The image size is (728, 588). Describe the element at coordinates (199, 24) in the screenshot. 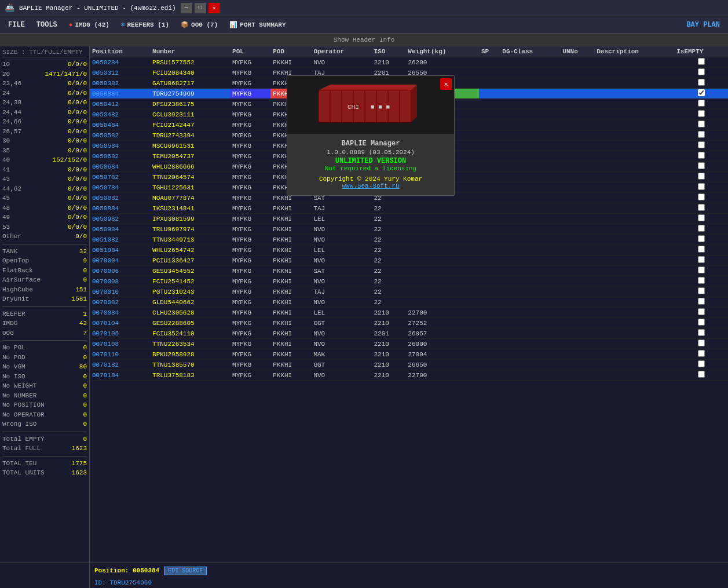

I see `menu-oog: 📦 OOG (7)` at that location.